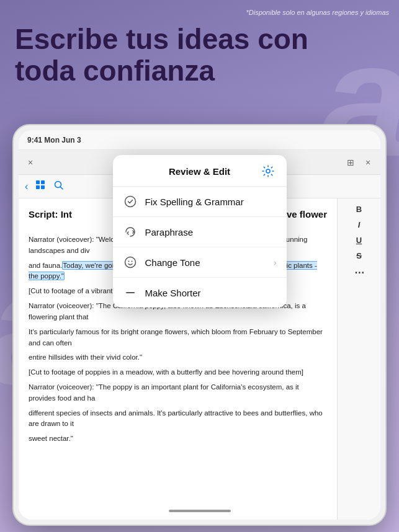 The width and height of the screenshot is (399, 532). I want to click on doc-para-9: different species of insects and animals…, so click(177, 419).